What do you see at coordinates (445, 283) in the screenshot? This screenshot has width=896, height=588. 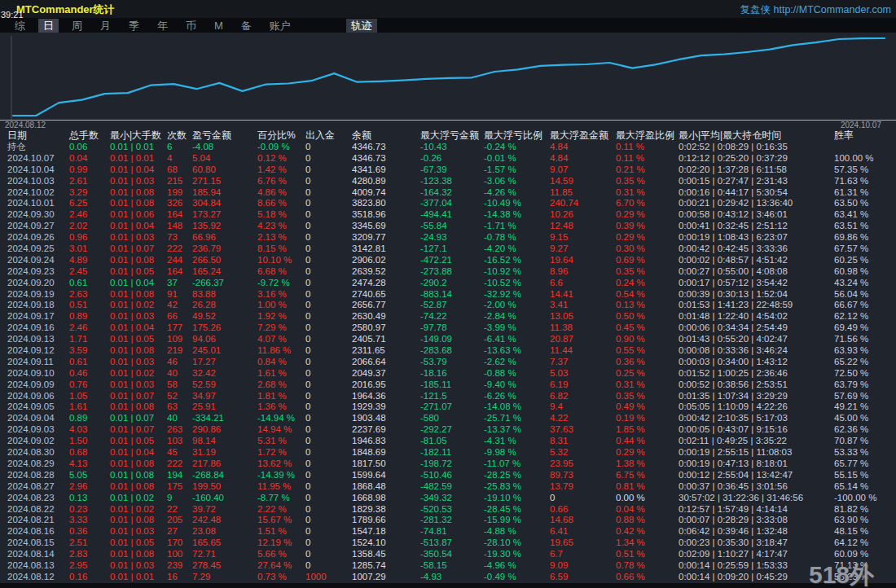 I see `table-row: 2024.09.200.610.01 | 0.0437-266.37-9.72 …` at bounding box center [445, 283].